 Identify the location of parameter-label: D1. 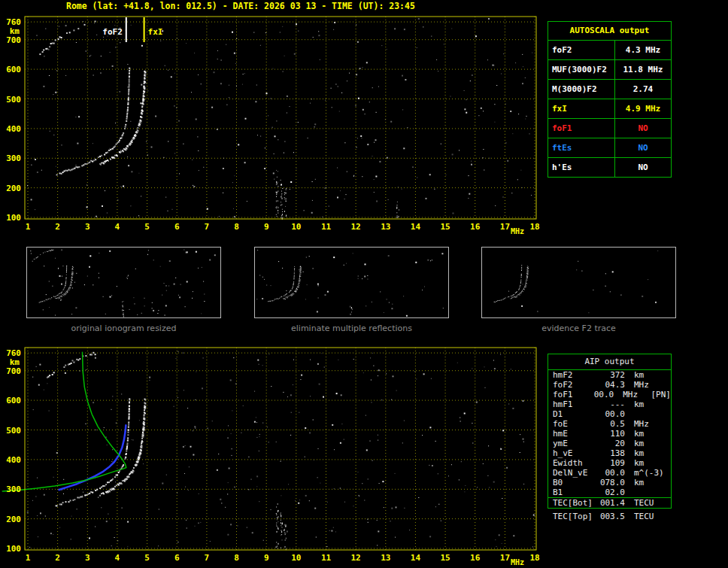
(573, 414).